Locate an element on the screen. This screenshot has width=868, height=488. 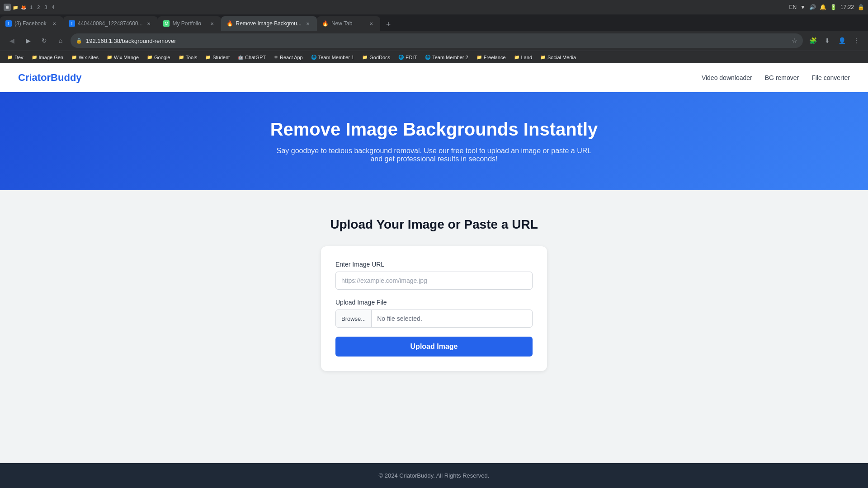
address-bar: 🔒 192.168.1.38/background-remover ☆ is located at coordinates (437, 41).